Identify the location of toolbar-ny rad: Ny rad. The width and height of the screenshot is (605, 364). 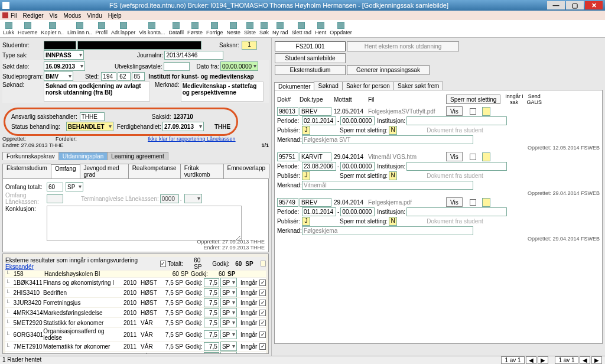
(280, 28).